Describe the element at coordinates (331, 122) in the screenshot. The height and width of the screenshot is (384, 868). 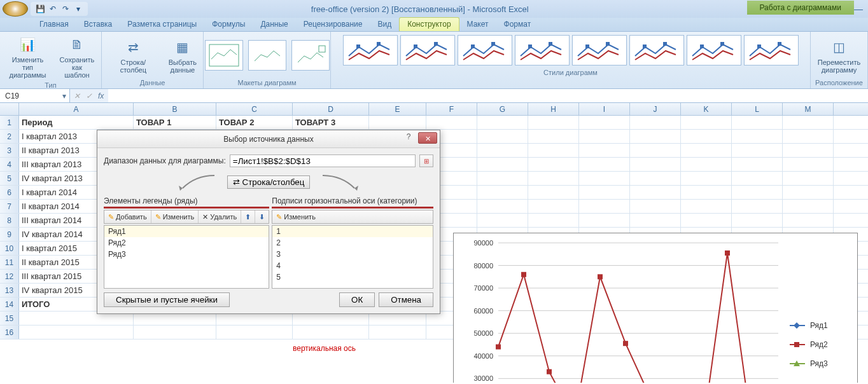
I see `cell: ТОВАРТ 3` at that location.